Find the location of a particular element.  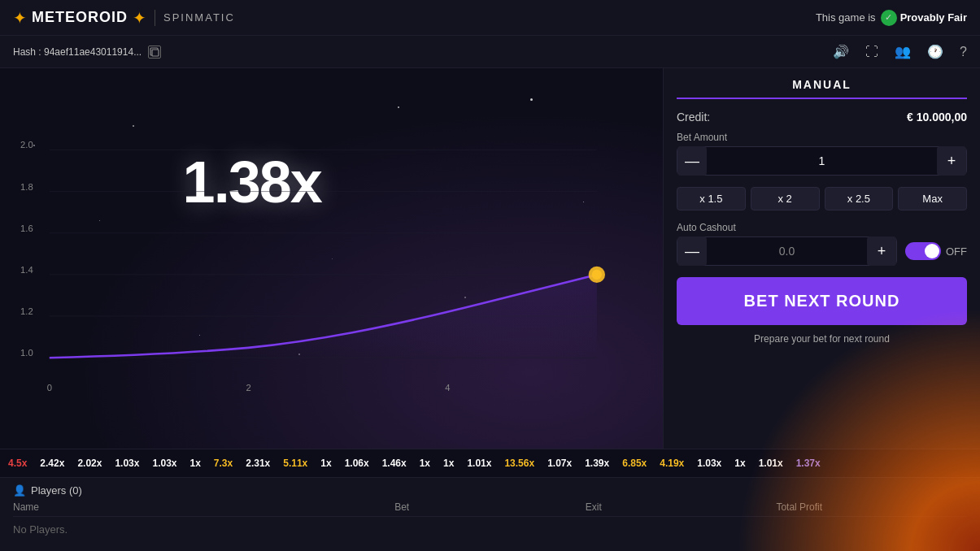

col-profit: Total Profit is located at coordinates (872, 507).